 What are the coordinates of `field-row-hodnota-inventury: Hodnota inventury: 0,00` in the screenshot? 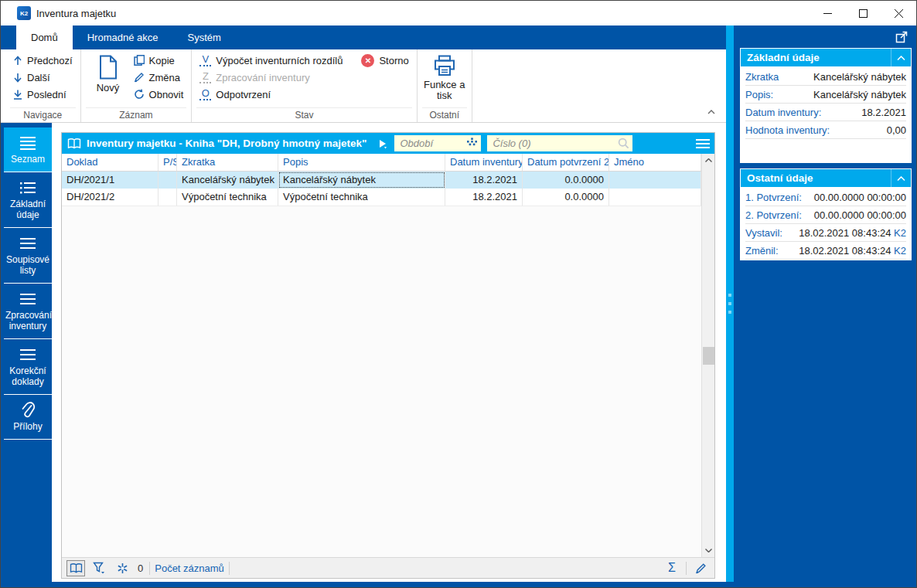 It's located at (826, 130).